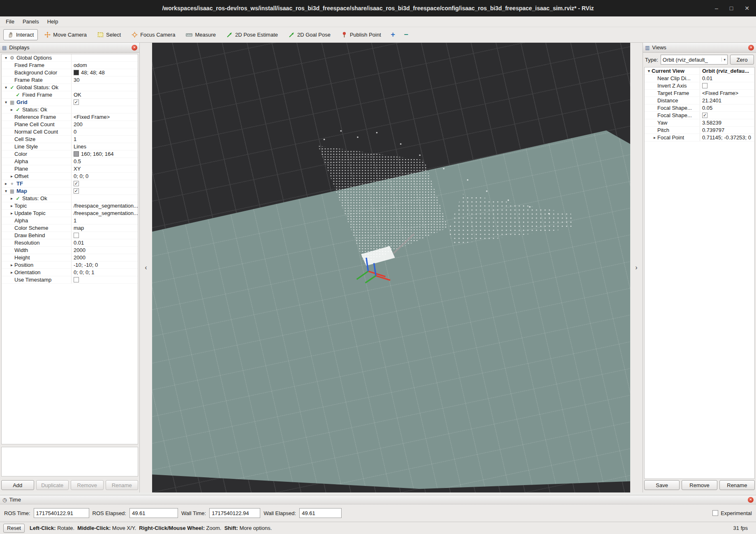 The height and width of the screenshot is (534, 756). I want to click on reset-button: Reset, so click(14, 528).